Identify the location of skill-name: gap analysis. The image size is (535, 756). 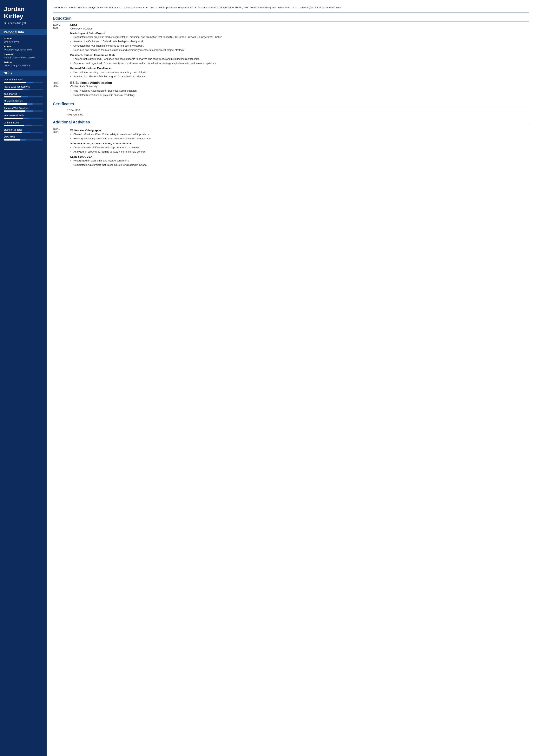
(23, 94).